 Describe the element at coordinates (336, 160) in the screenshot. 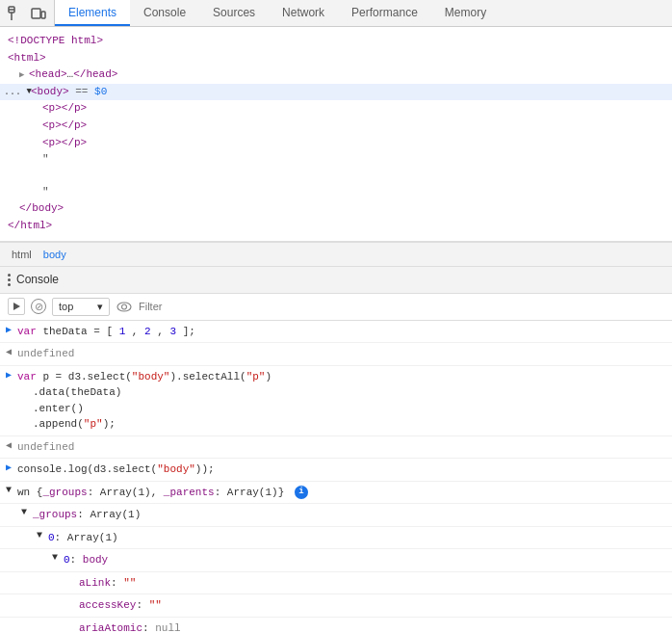

I see `tree-line-quote1: "` at that location.